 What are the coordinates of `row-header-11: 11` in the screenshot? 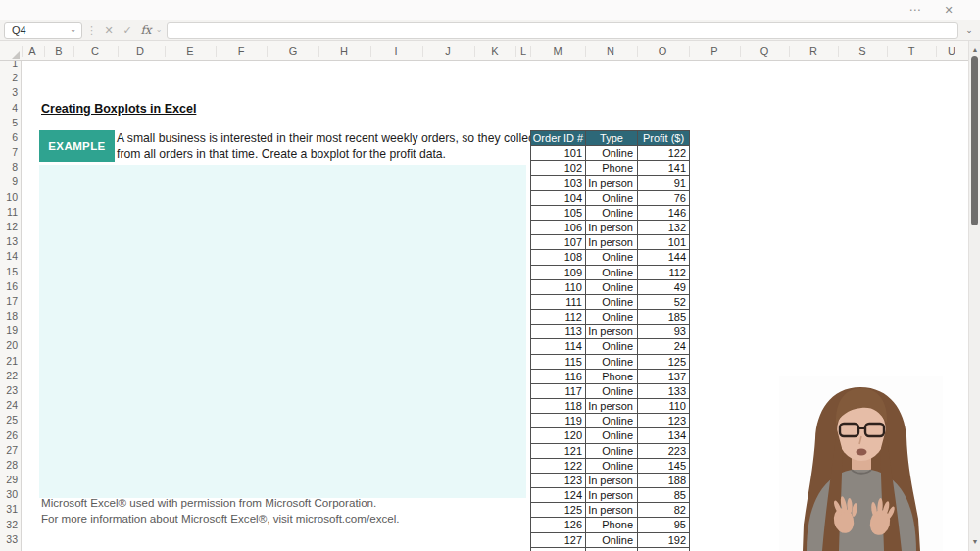 It's located at (9, 212).